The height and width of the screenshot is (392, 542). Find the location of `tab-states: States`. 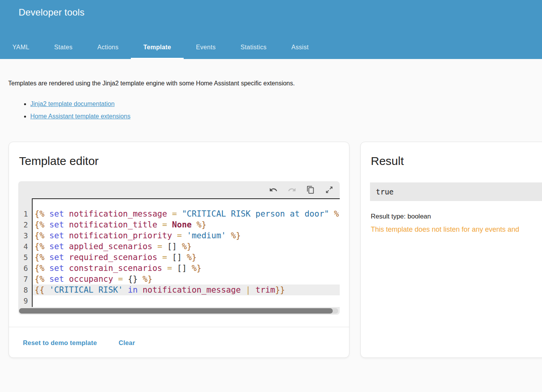

tab-states: States is located at coordinates (64, 47).